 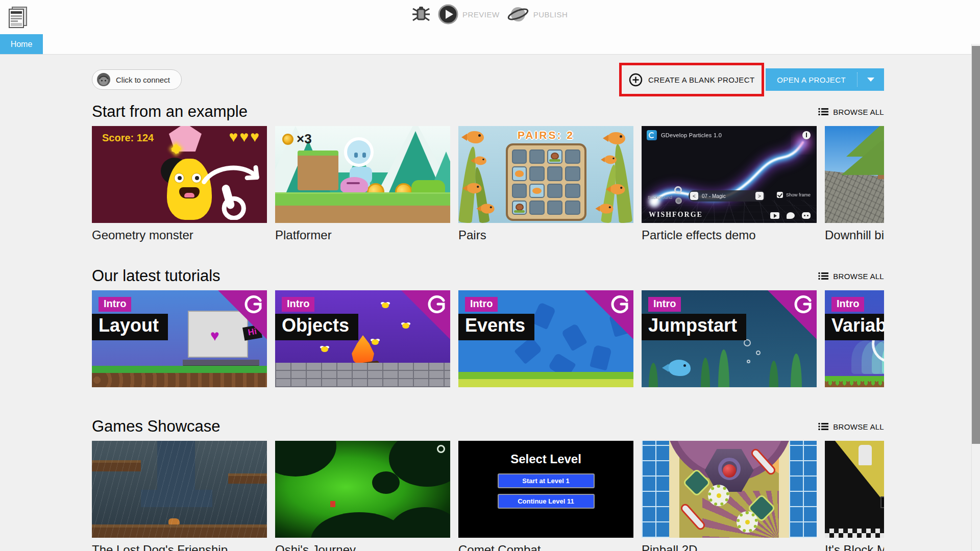 What do you see at coordinates (169, 112) in the screenshot?
I see `section-title: Start from an example` at bounding box center [169, 112].